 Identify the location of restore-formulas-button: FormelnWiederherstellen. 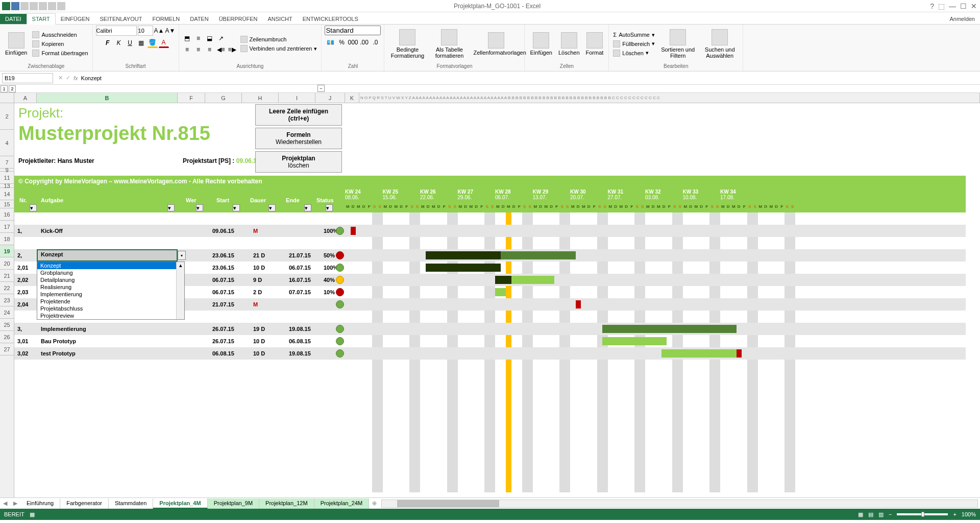
(299, 138).